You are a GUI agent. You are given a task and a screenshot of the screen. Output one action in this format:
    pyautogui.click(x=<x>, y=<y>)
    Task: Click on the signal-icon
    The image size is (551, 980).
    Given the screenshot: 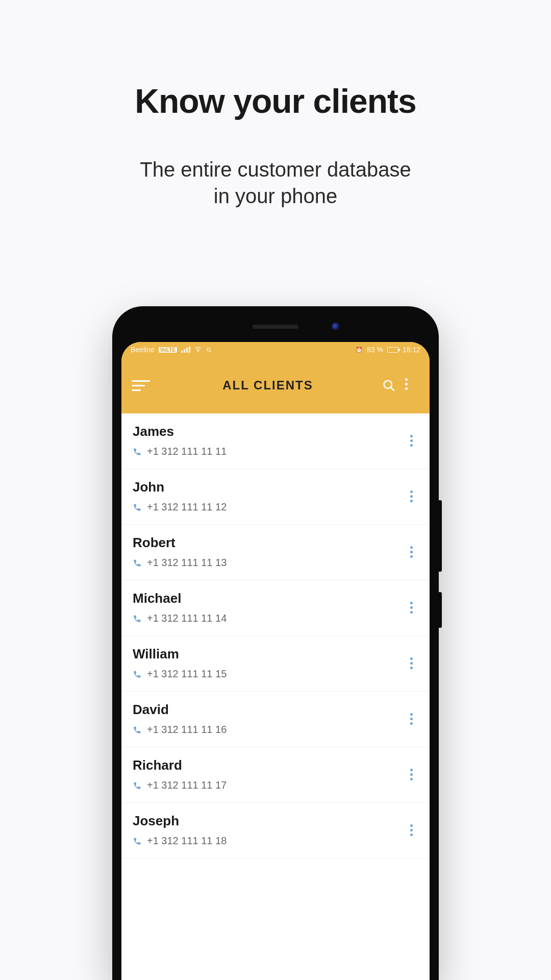 What is the action you would take?
    pyautogui.click(x=186, y=350)
    